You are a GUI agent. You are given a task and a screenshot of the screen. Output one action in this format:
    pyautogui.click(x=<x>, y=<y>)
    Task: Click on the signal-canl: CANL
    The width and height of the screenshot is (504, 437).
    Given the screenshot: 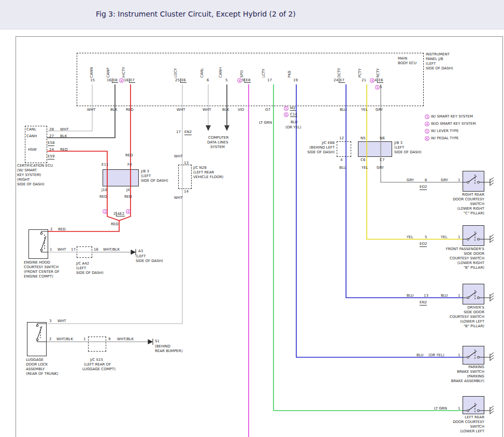 What is the action you would take?
    pyautogui.click(x=202, y=72)
    